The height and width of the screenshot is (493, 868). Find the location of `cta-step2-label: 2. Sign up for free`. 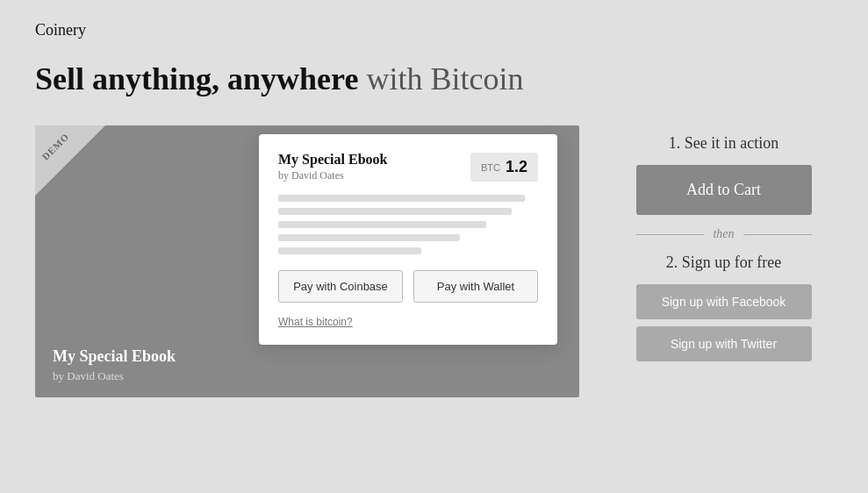

cta-step2-label: 2. Sign up for free is located at coordinates (723, 263).